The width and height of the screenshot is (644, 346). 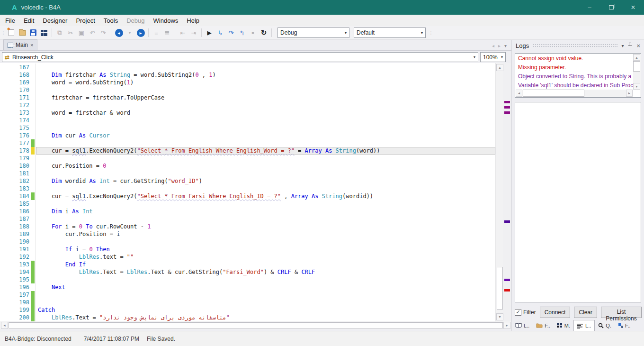 I want to click on build-config-select: Default ▾, so click(x=390, y=33).